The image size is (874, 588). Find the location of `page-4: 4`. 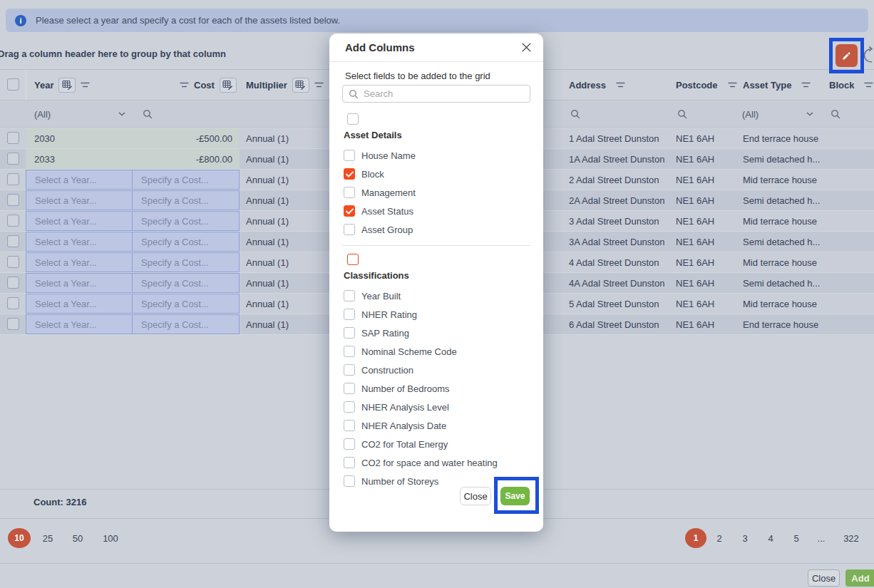

page-4: 4 is located at coordinates (771, 538).